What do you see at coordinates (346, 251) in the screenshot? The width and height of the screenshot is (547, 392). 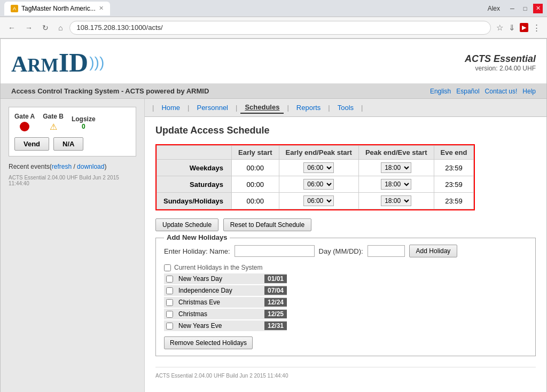 I see `holiday-input-row: Enter Holiday: Name: Day (MM/DD): Add Ho…` at bounding box center [346, 251].